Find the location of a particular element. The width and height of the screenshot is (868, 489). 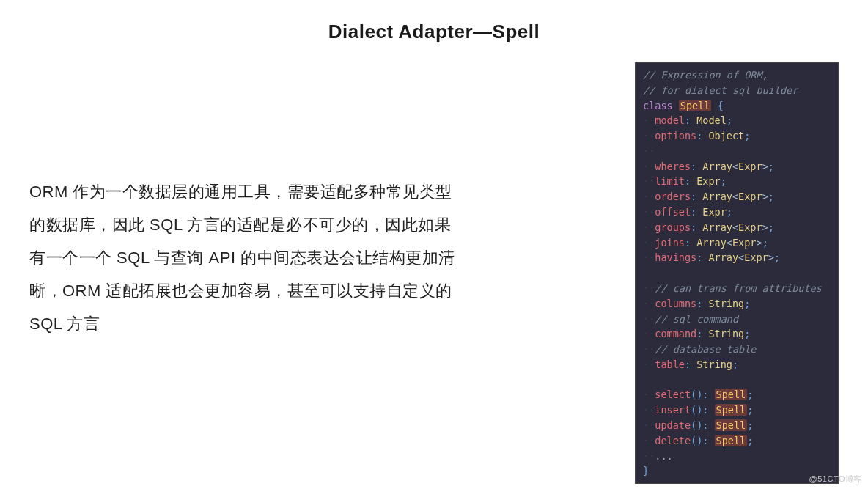

code-prop: columns is located at coordinates (676, 304).